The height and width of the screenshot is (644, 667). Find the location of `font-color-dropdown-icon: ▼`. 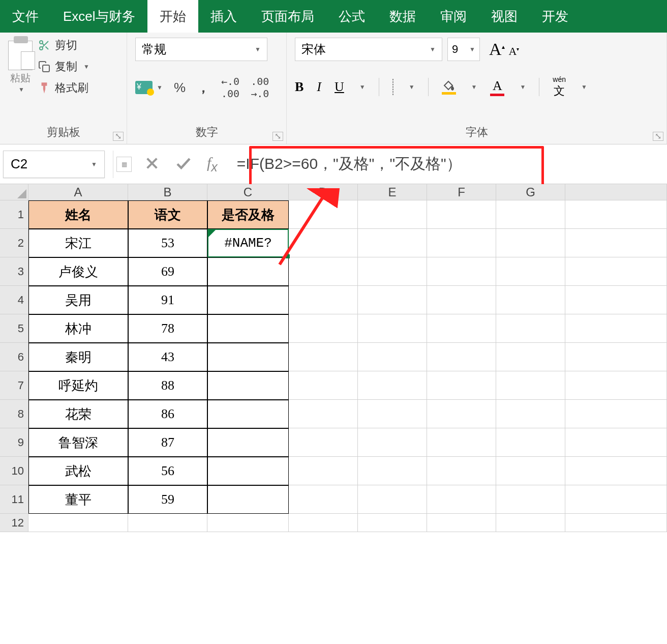

font-color-dropdown-icon: ▼ is located at coordinates (523, 87).